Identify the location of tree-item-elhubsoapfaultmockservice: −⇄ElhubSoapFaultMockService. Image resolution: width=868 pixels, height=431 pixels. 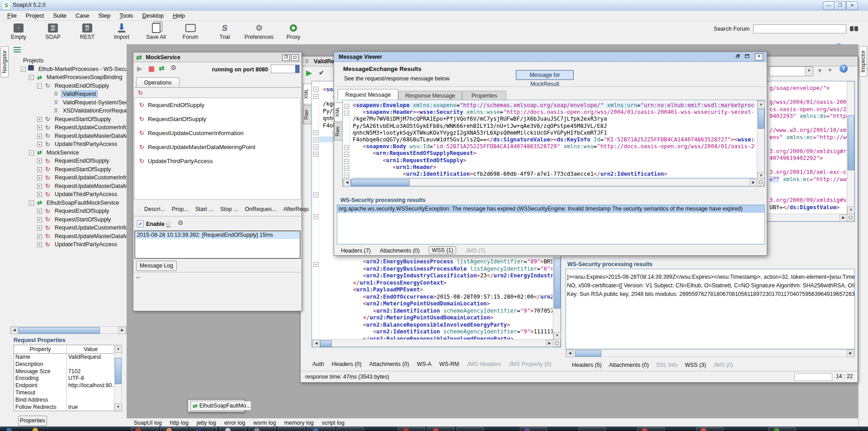
(65, 203).